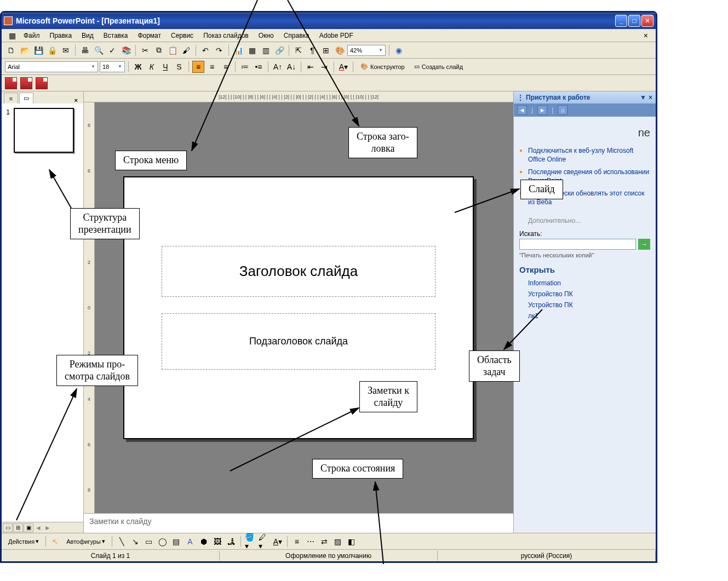 Image resolution: width=728 pixels, height=581 pixels. What do you see at coordinates (299, 523) in the screenshot?
I see `notes-pane: Заметки к слайду` at bounding box center [299, 523].